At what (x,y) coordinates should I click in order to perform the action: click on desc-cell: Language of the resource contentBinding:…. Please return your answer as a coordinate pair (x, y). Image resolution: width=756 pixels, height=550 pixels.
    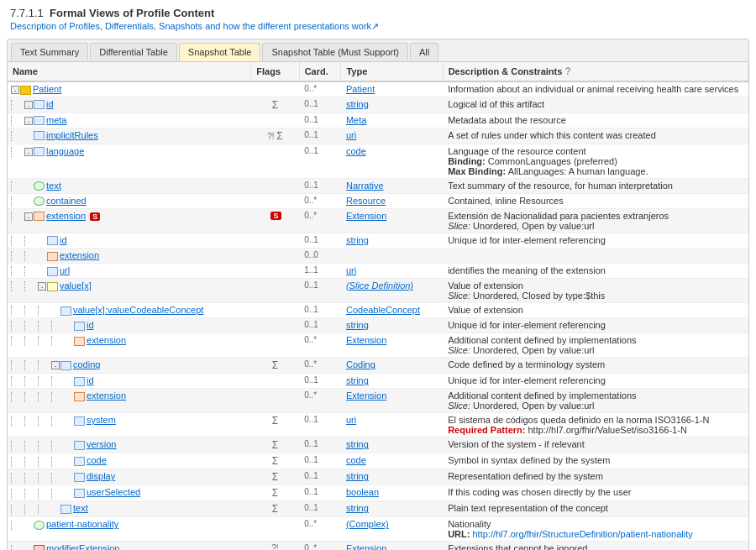
    Looking at the image, I should click on (595, 161).